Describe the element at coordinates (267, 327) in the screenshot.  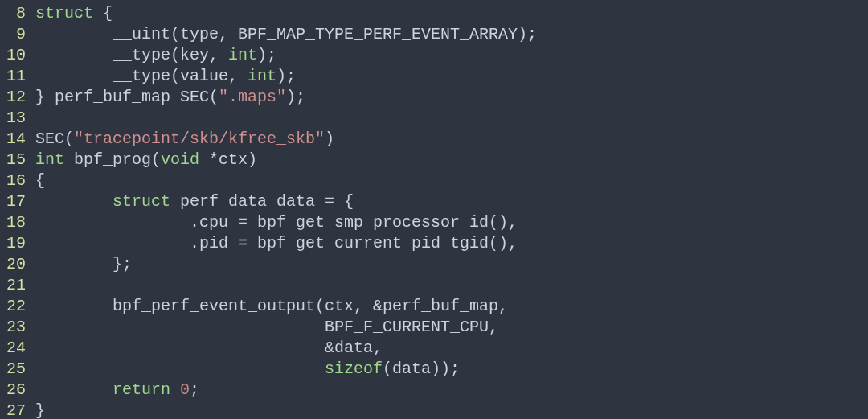
I see `code-content: BPF_F_CURRENT_CPU,` at that location.